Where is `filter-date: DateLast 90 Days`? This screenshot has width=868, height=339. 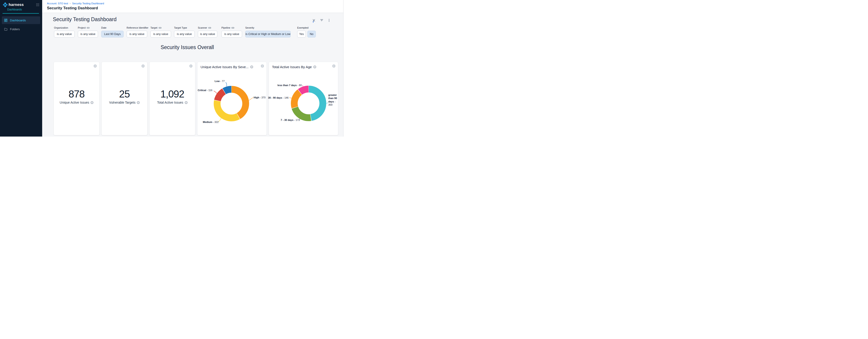 filter-date: DateLast 90 Days is located at coordinates (113, 32).